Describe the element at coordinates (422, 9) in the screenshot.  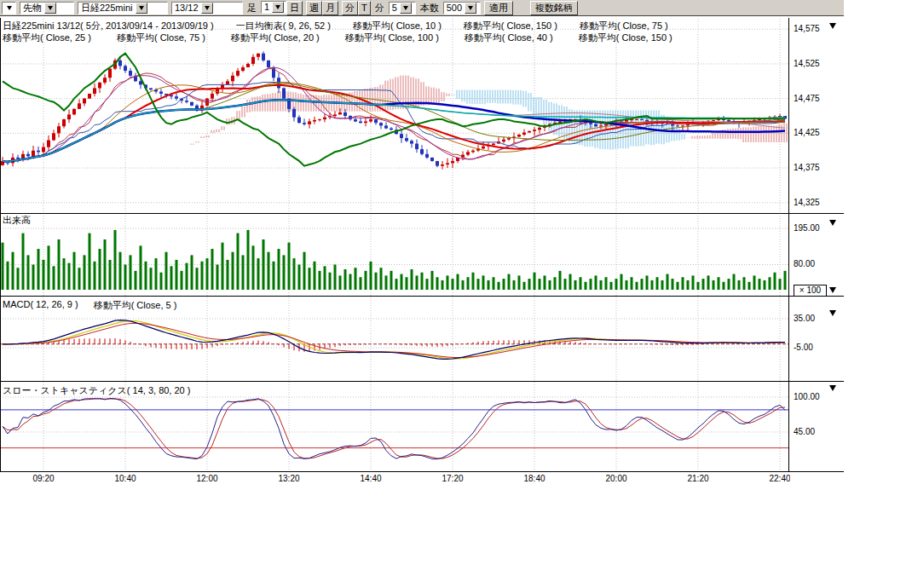
I see `toolbar: 先物 日経225mini 13/12 足 1 日 週 月 分 T 分` at that location.